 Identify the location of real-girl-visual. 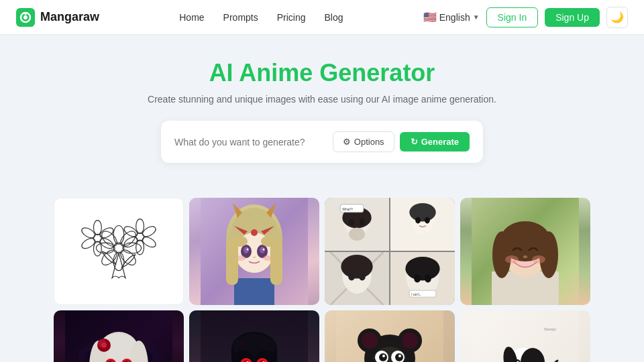
(525, 251).